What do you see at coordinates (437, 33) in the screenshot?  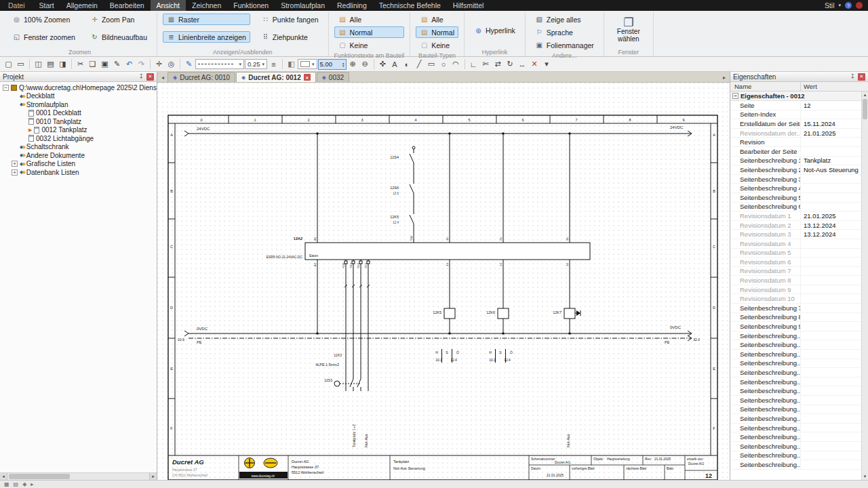 I see `parttype-normal-button: ▤Normal` at bounding box center [437, 33].